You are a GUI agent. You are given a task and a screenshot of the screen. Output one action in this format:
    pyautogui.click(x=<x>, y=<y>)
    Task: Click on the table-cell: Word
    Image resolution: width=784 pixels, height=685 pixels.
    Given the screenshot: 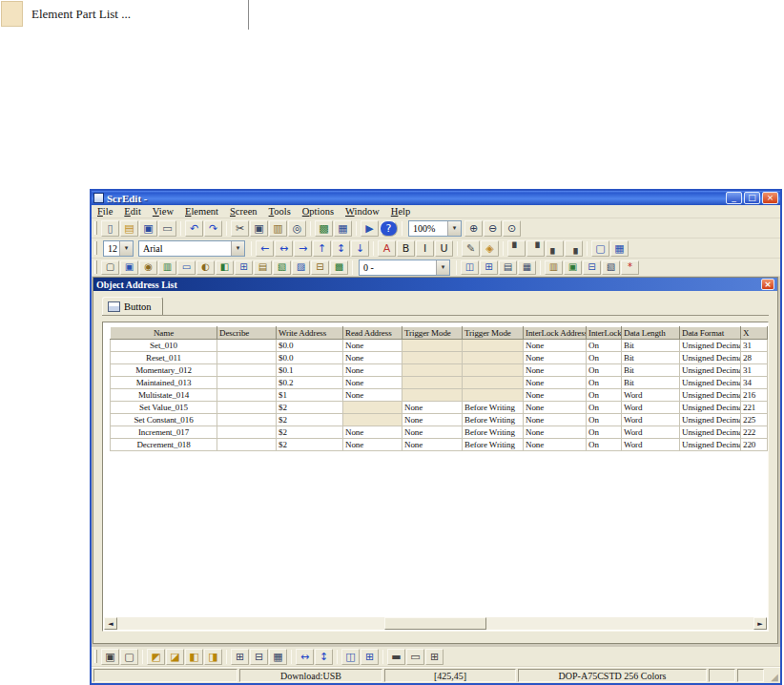 What is the action you would take?
    pyautogui.click(x=650, y=395)
    